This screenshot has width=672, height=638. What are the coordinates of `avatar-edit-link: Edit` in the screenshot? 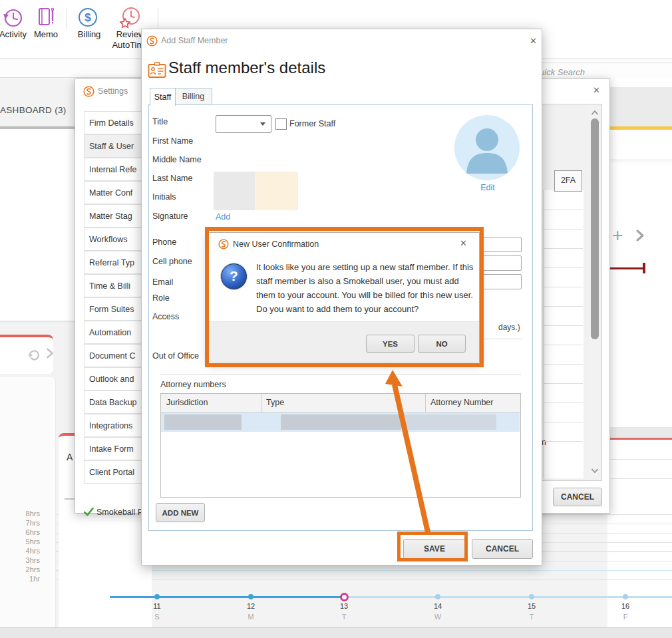 It's located at (488, 188).